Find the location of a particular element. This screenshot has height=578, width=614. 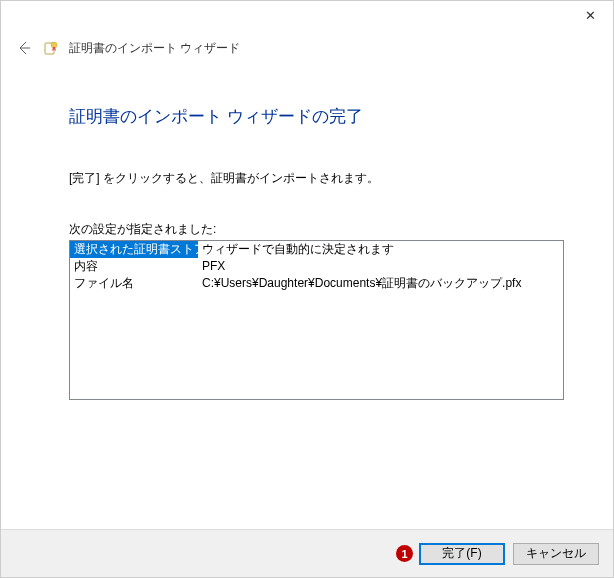

settings-row: 選択された証明書ストアウィザードで自動的に決定されます is located at coordinates (316, 250).